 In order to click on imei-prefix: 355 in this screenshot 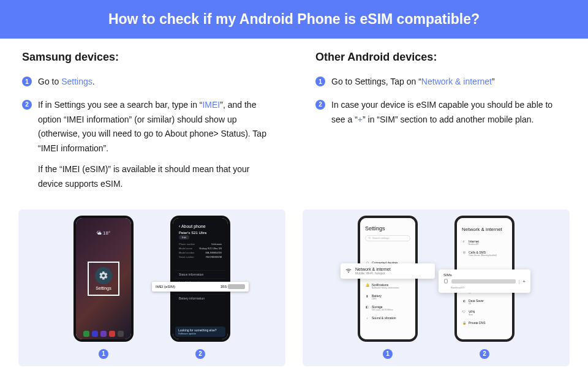, I will do `click(224, 287)`.